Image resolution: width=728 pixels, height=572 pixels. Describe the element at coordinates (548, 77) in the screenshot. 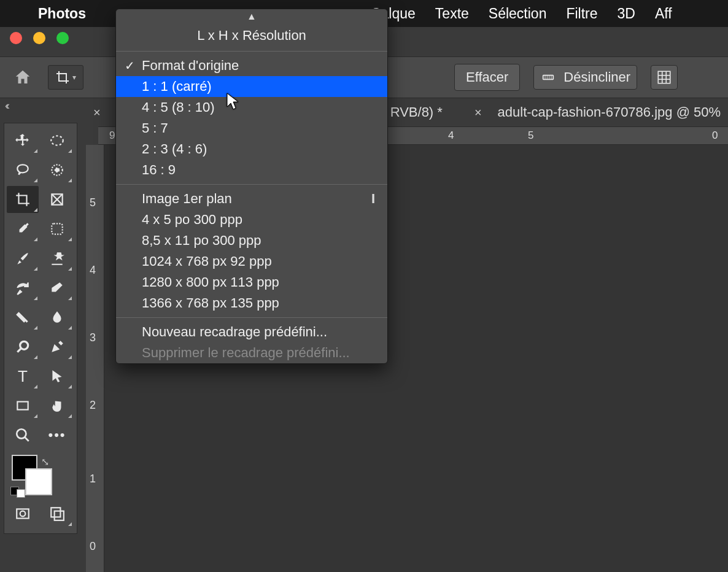

I see `straighten-icon` at that location.